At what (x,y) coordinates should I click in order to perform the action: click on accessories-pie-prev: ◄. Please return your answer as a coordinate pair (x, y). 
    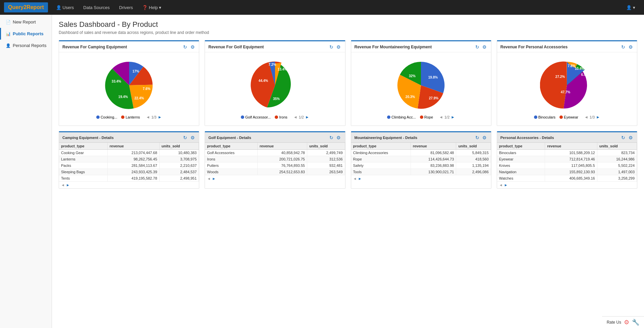
    Looking at the image, I should click on (586, 117).